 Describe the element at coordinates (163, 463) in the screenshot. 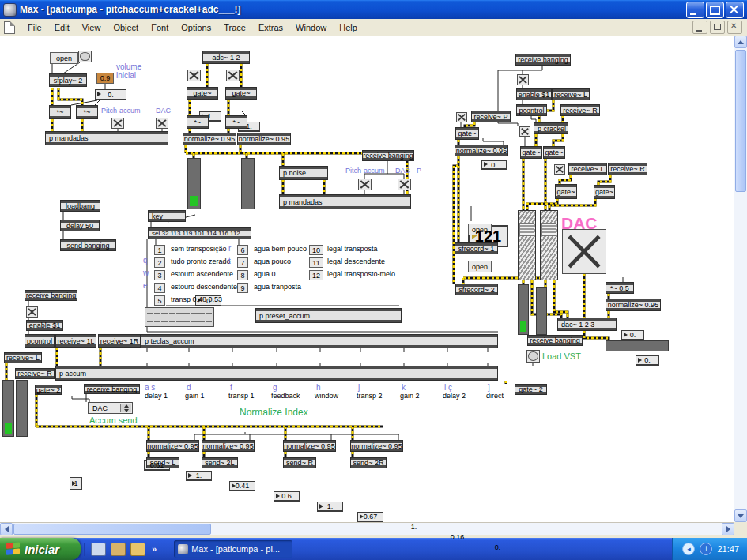

I see `send-l-obj: send~ L` at that location.